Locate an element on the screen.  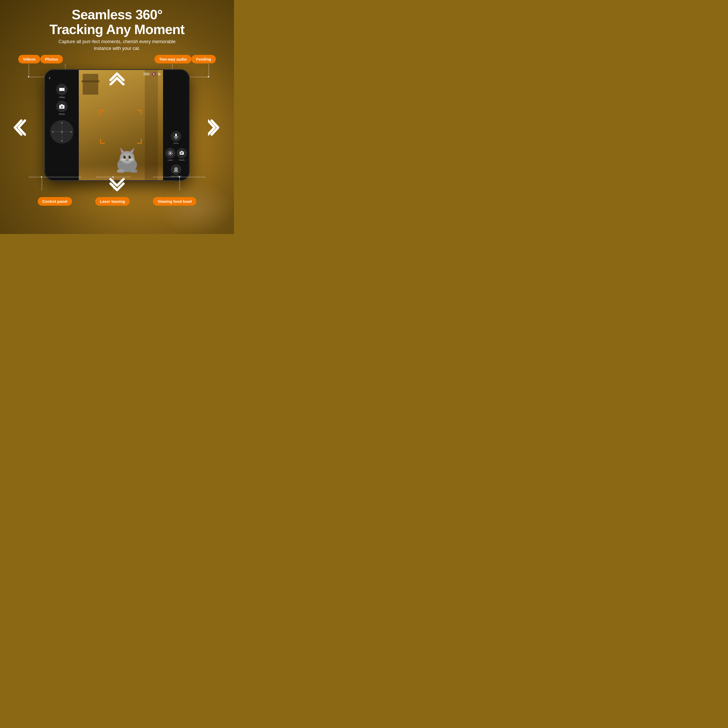
chevron-up is located at coordinates (117, 78).